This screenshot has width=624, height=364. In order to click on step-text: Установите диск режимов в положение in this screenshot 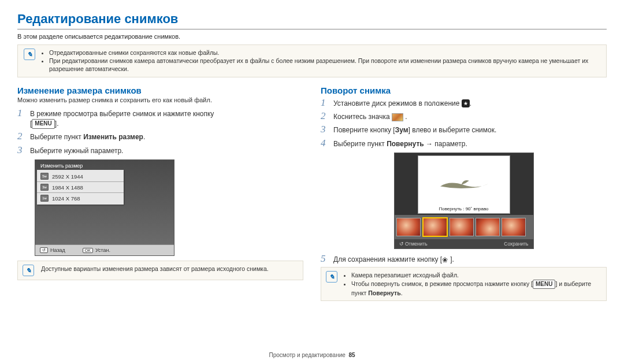, I will do `click(398, 103)`.